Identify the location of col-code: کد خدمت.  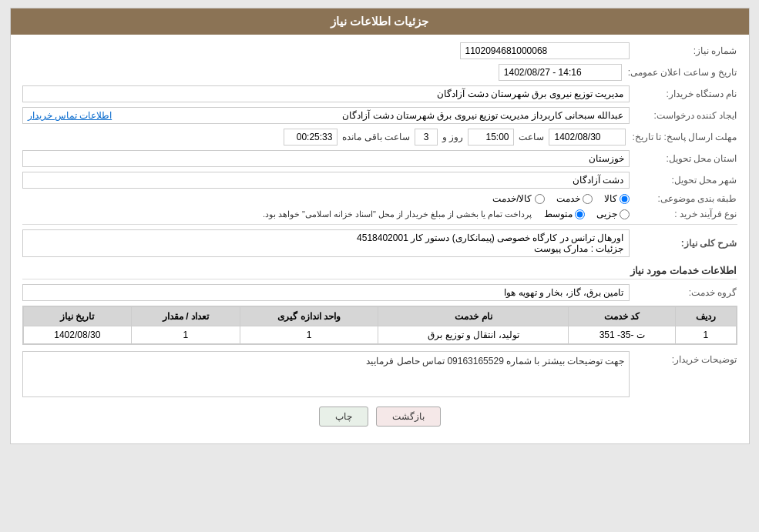
(623, 317).